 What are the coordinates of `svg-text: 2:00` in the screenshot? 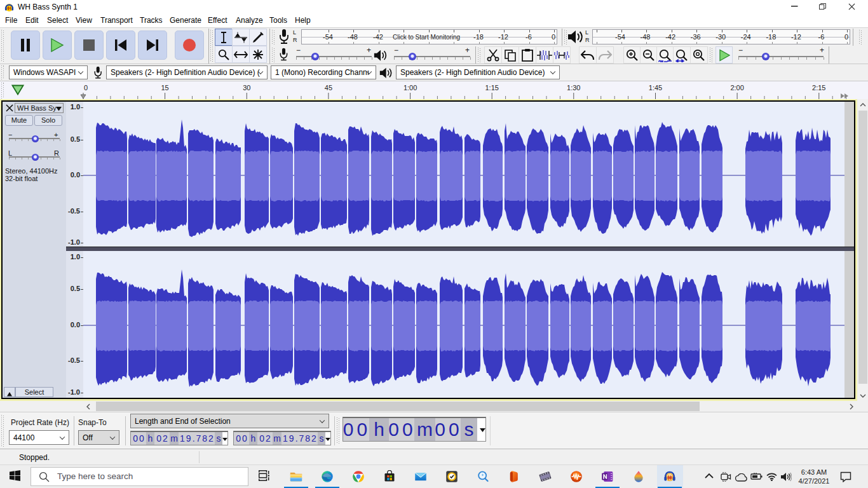 It's located at (737, 88).